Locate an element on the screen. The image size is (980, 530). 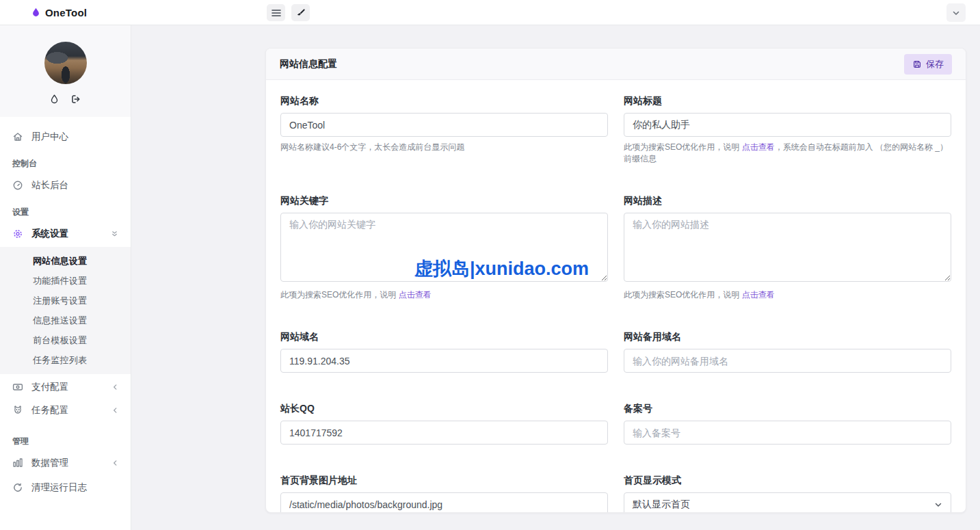
site-keywords-textarea is located at coordinates (445, 248).